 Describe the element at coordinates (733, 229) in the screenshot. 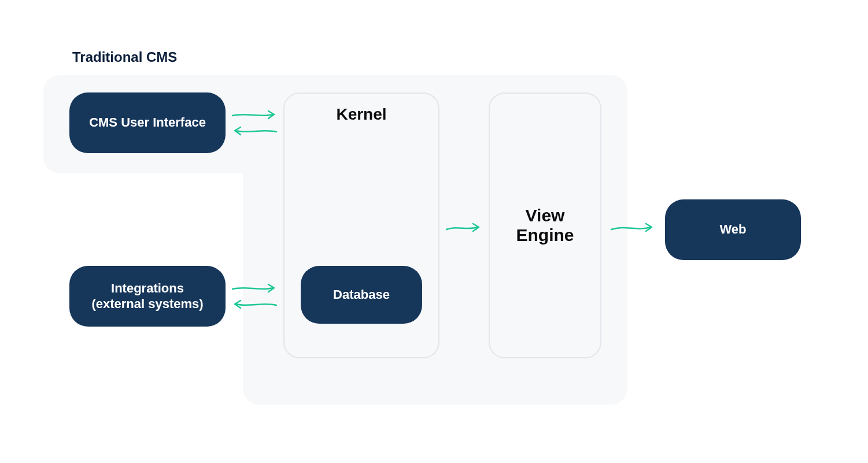

I see `web-label: Web` at that location.